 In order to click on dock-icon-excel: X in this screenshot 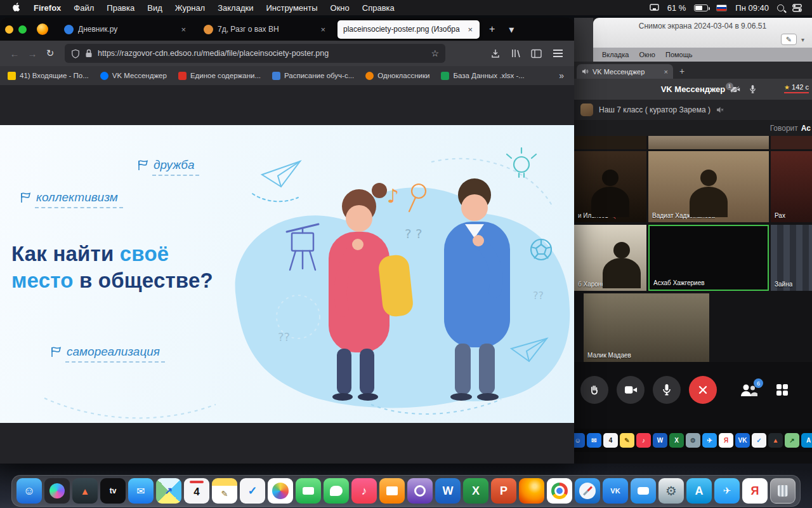, I will do `click(476, 491)`.